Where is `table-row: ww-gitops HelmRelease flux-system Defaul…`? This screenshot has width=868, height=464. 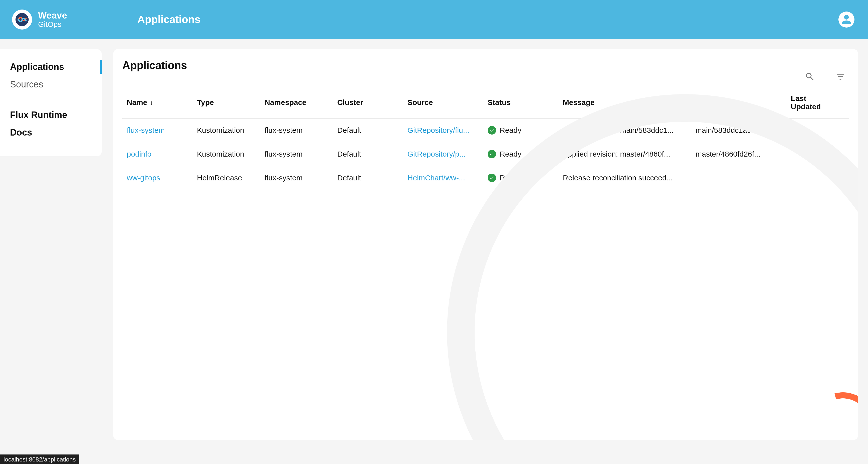 table-row: ww-gitops HelmRelease flux-system Defaul… is located at coordinates (486, 178).